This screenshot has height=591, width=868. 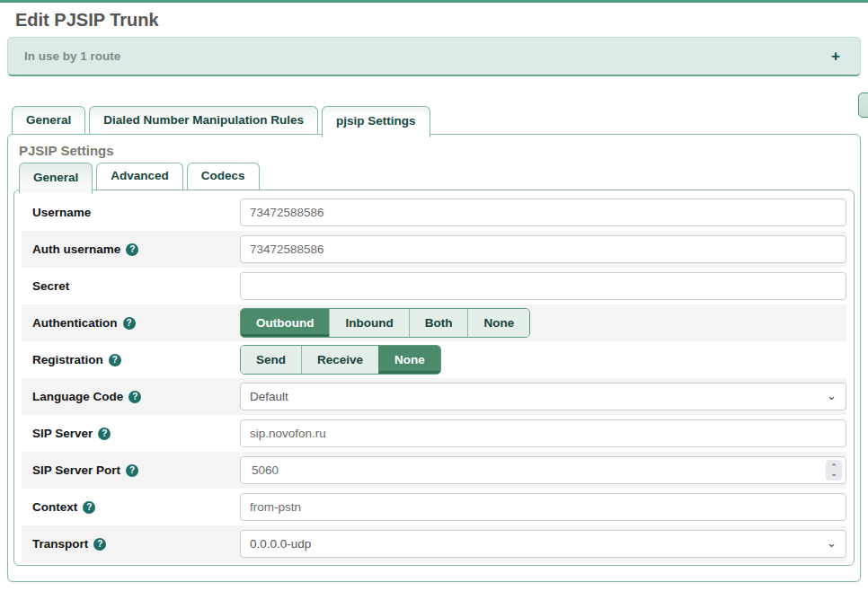 I want to click on authentication-button-group: OutboundInboundBothNone, so click(x=385, y=323).